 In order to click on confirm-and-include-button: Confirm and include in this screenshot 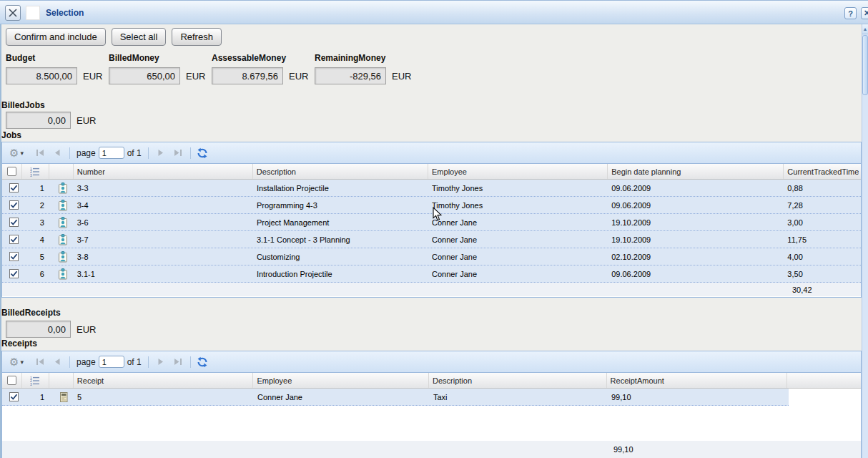, I will do `click(56, 37)`.